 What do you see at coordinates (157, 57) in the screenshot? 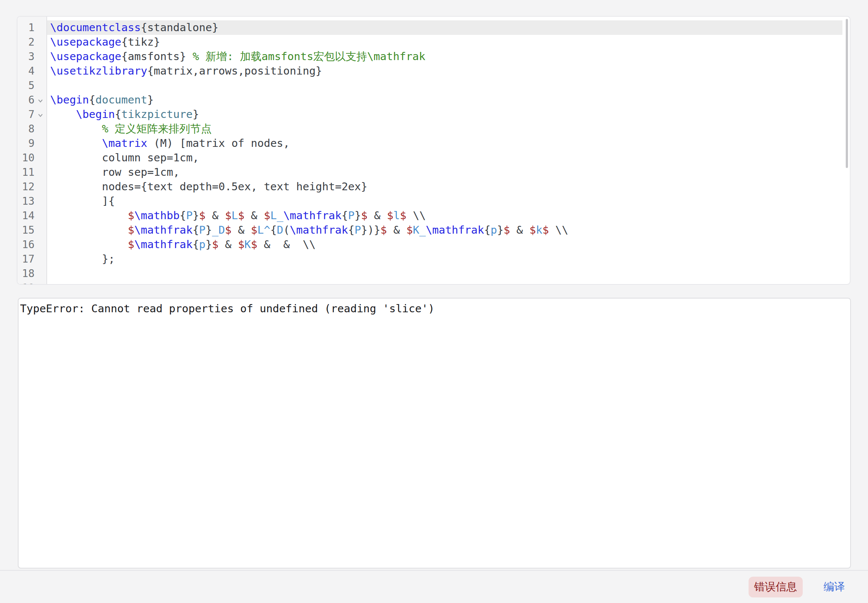
I see `code-token: {amsfonts}` at bounding box center [157, 57].